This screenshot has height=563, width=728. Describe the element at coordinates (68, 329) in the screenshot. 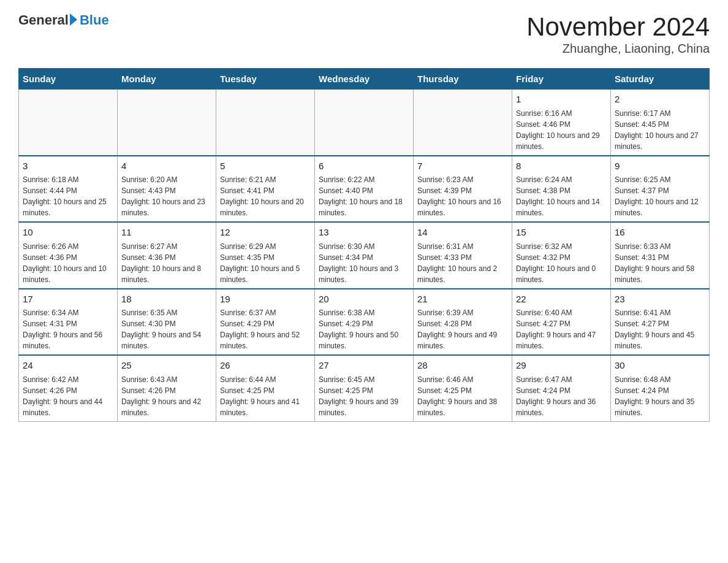

I see `day-info: Sunrise: 6:34 AM Sunset: 4:31 PM Dayligh…` at that location.